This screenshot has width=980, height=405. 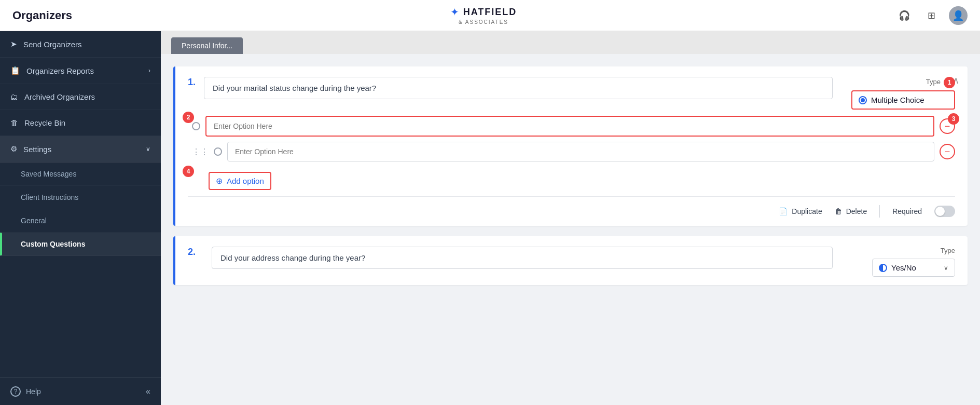 I want to click on send-icon: ➤, so click(x=13, y=44).